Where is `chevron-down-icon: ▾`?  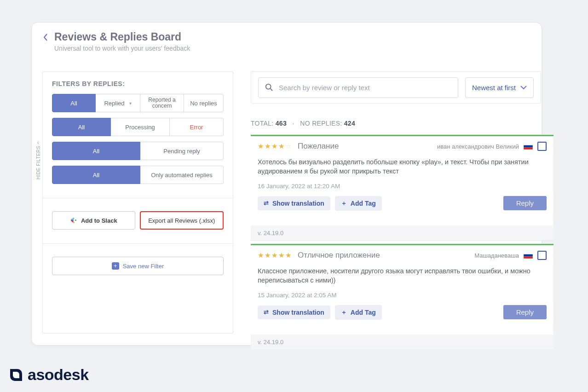 chevron-down-icon: ▾ is located at coordinates (131, 103).